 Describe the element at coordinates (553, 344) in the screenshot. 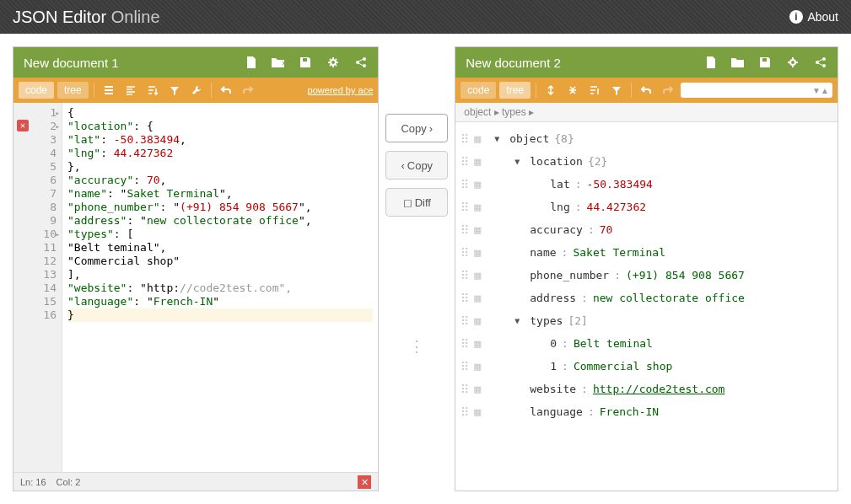

I see `tree-key: 0` at that location.